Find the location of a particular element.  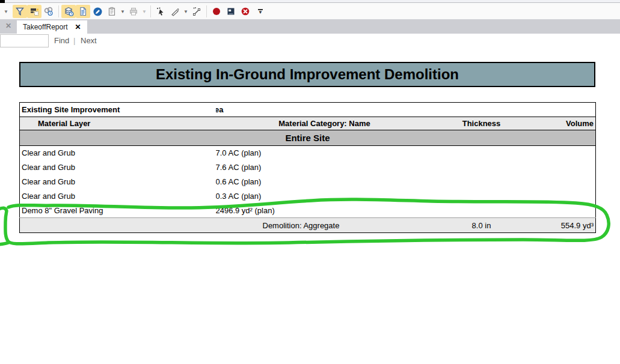

cell-area: 0.3 AC (plan) is located at coordinates (325, 196).